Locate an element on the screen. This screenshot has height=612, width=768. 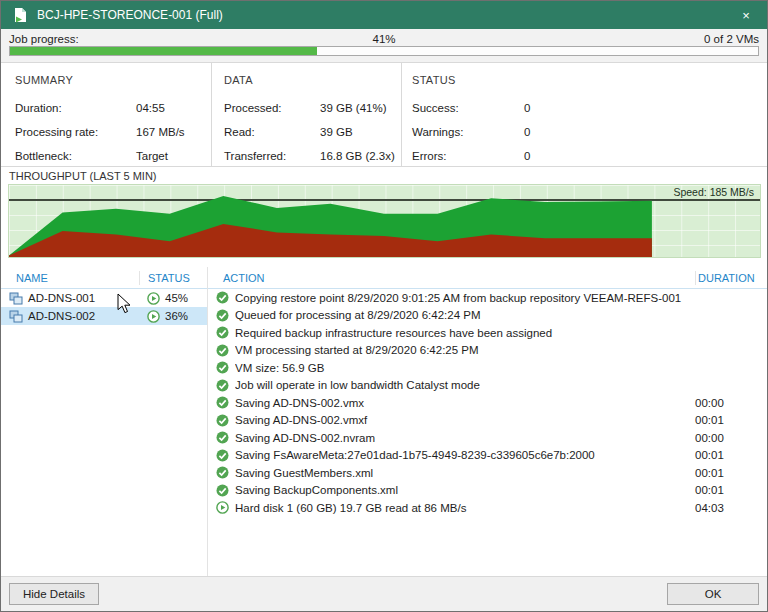
warnings-label: Warnings: is located at coordinates (468, 132).